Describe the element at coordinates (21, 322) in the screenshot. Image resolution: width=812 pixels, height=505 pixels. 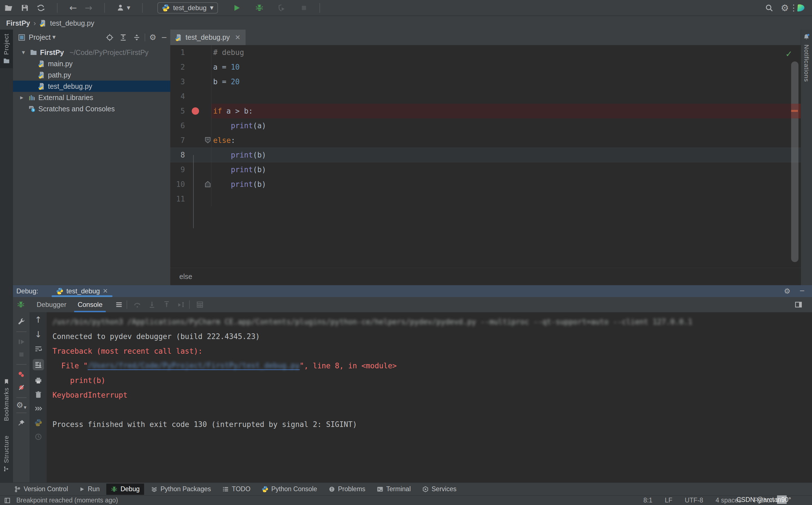
I see `rerun-wrench-icon` at that location.